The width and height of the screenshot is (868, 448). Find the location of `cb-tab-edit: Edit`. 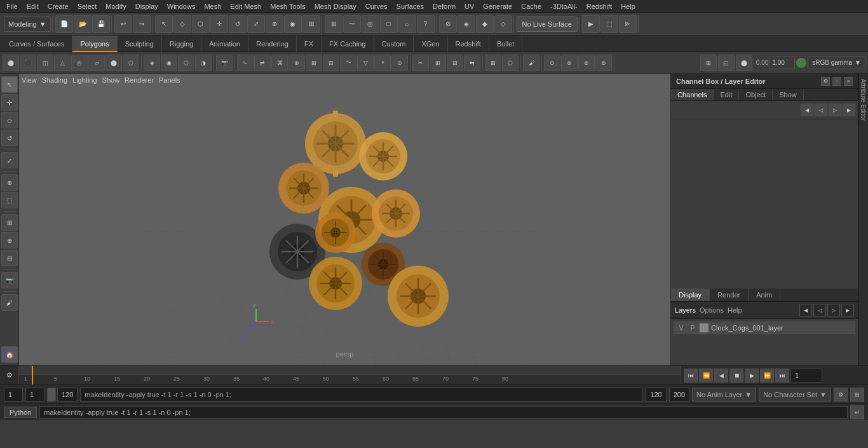

cb-tab-edit: Edit is located at coordinates (726, 95).